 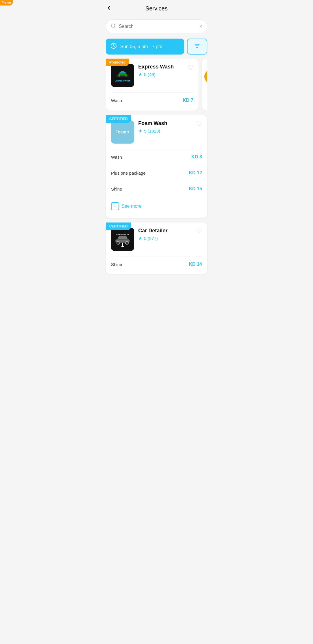 What do you see at coordinates (117, 189) in the screenshot?
I see `foam-wash-label-3: Shine` at bounding box center [117, 189].